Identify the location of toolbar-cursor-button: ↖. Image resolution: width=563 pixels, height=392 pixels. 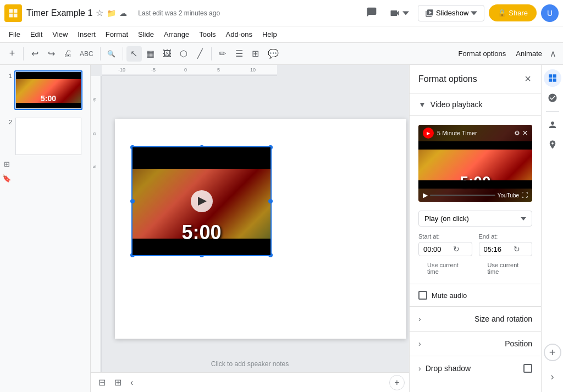
(134, 54).